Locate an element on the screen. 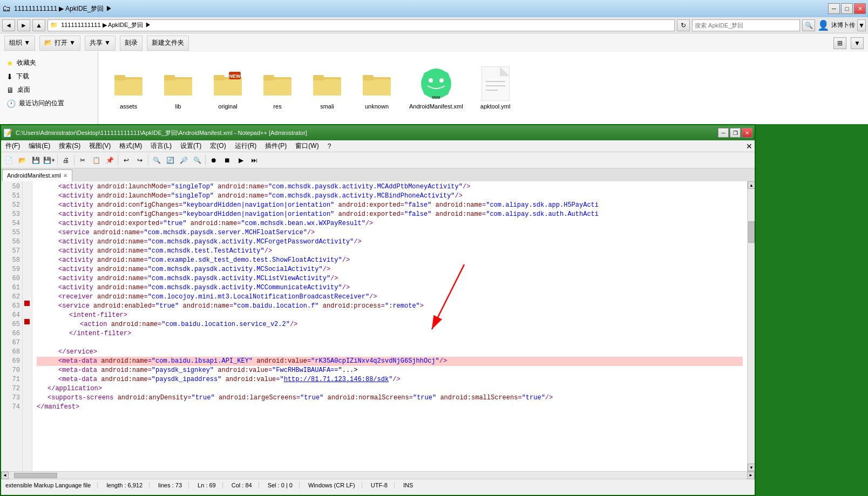 The height and width of the screenshot is (496, 868). copy-btn: 📋 is located at coordinates (96, 160).